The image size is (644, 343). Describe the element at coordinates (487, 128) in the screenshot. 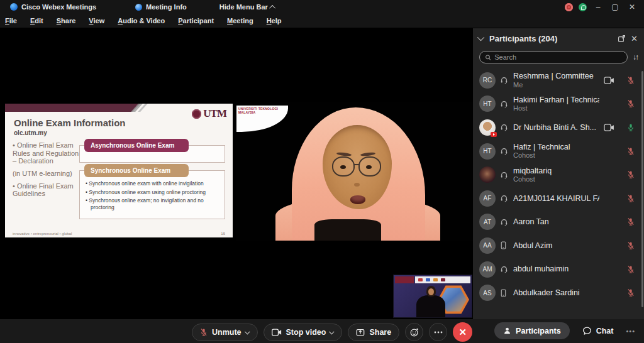

I see `avatar` at that location.